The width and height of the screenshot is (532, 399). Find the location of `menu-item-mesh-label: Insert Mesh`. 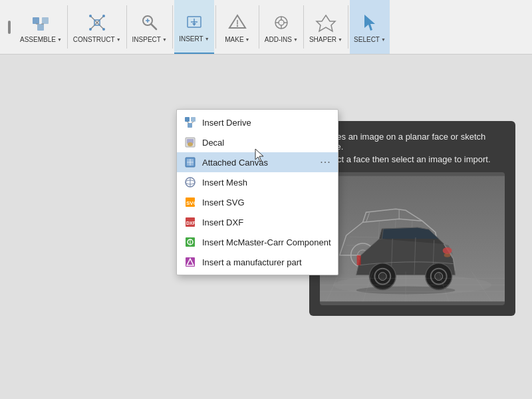

menu-item-mesh-label: Insert Mesh is located at coordinates (267, 182).